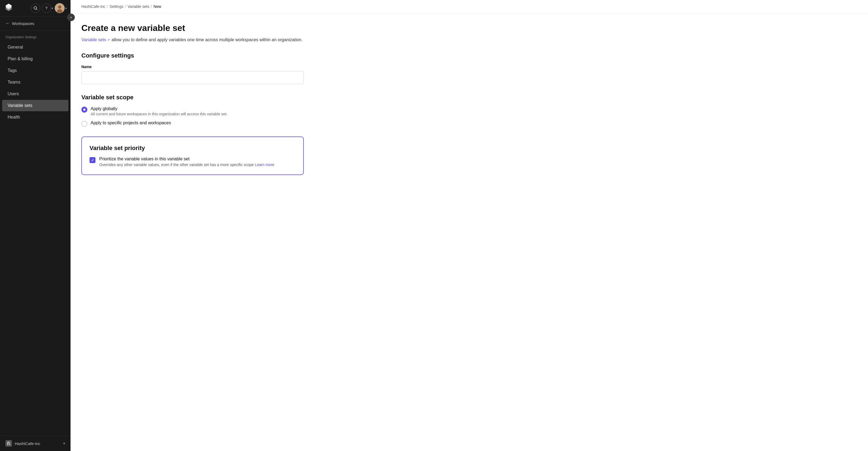  I want to click on help-chevron-icon: ▾, so click(52, 8).